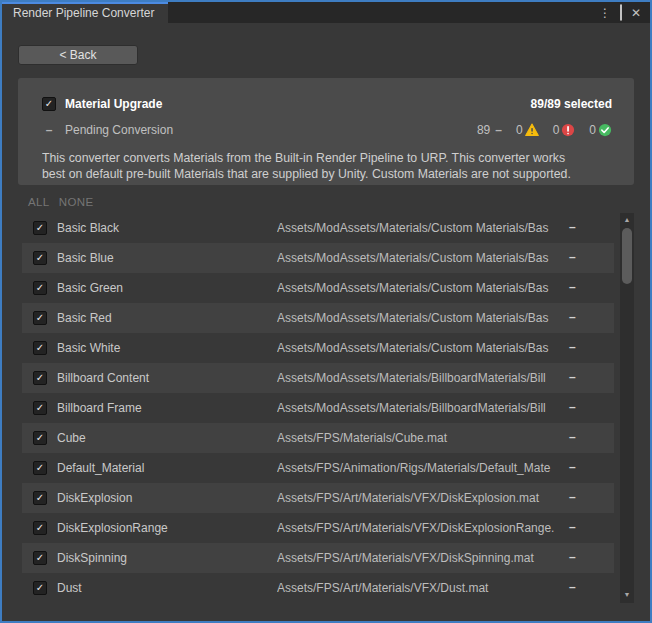 The image size is (652, 623). I want to click on pending-dash-icon: –, so click(49, 130).